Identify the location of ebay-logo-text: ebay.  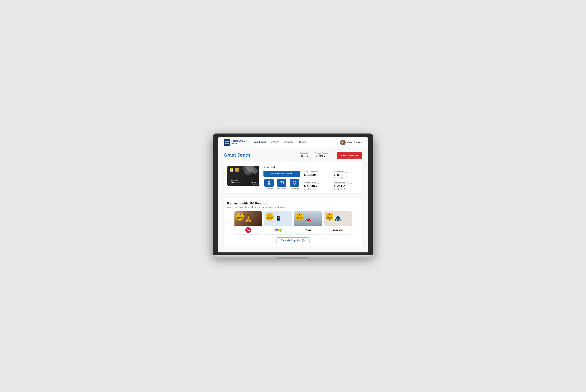
(278, 230).